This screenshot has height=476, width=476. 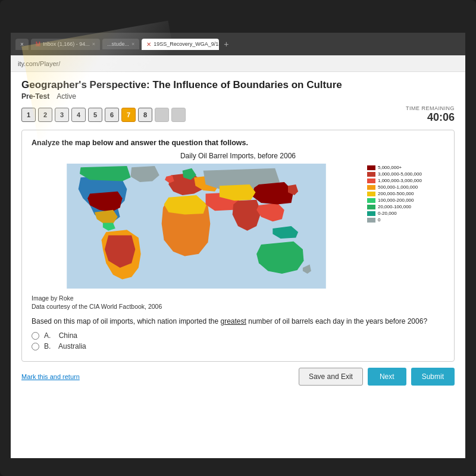 What do you see at coordinates (226, 44) in the screenshot?
I see `add-tab-button: +` at bounding box center [226, 44].